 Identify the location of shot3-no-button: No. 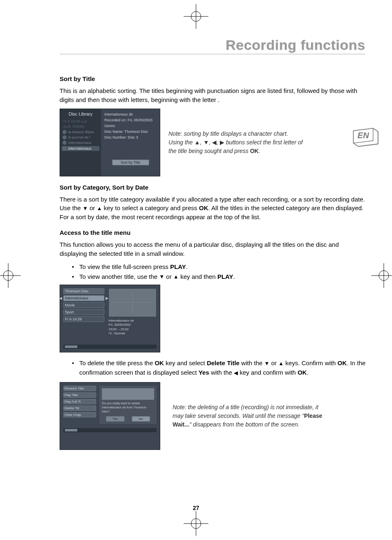
(141, 419).